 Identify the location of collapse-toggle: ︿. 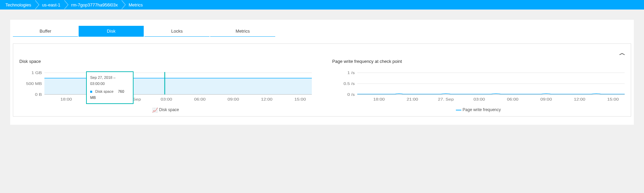
(622, 53).